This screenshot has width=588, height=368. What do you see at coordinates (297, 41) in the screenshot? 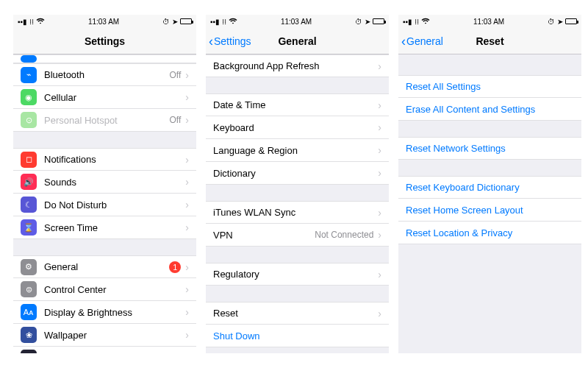
I see `nav-header: ‹ Settings General` at bounding box center [297, 41].